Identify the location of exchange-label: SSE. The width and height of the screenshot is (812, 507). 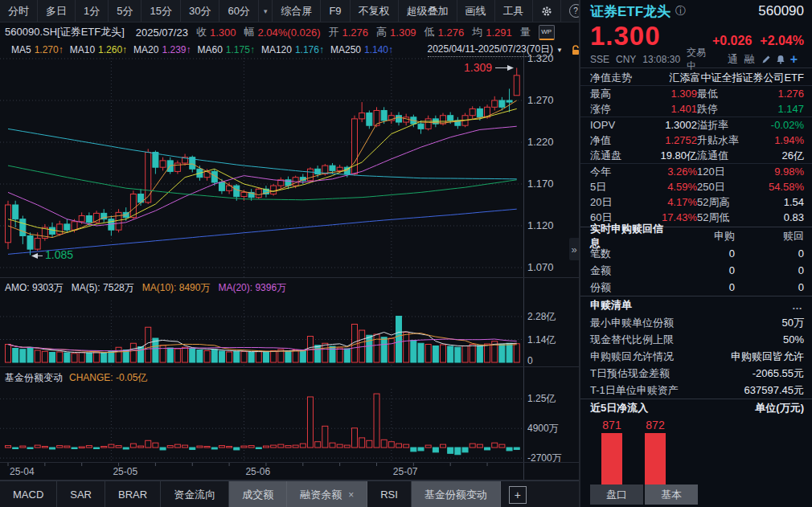
(600, 59).